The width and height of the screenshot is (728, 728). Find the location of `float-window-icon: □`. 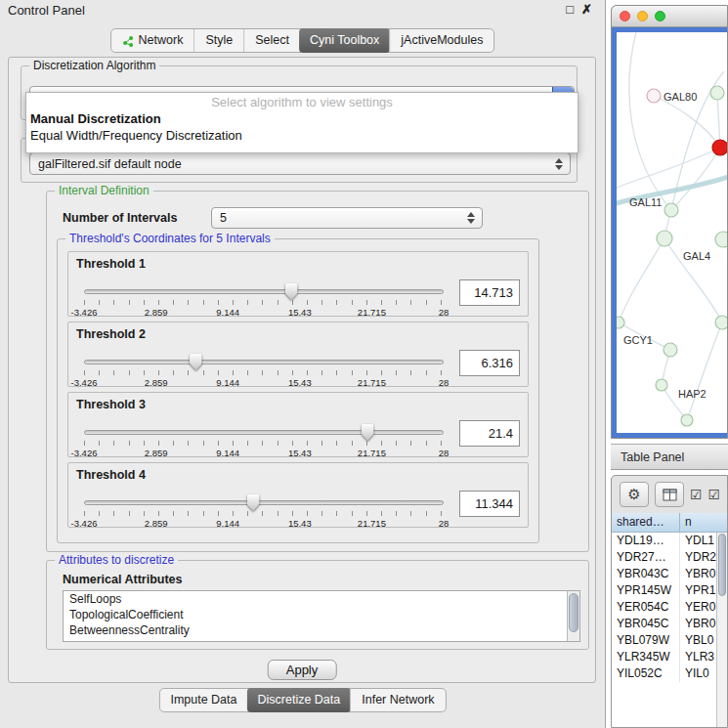

float-window-icon: □ is located at coordinates (570, 10).